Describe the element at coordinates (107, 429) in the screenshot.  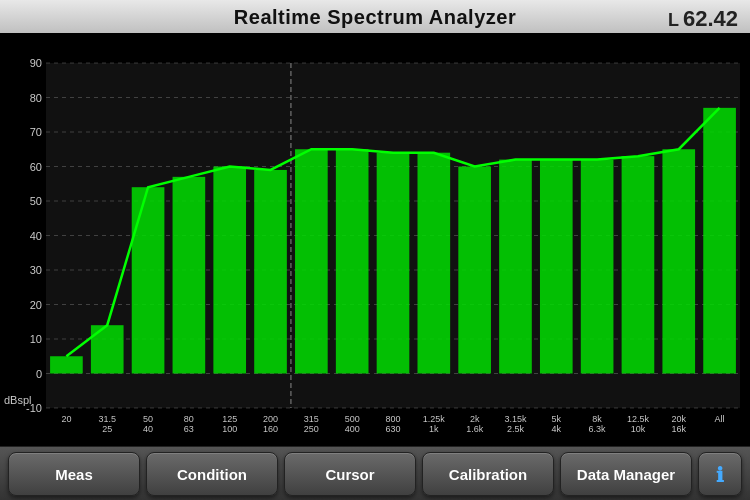
I see `svg-text: 25` at that location.